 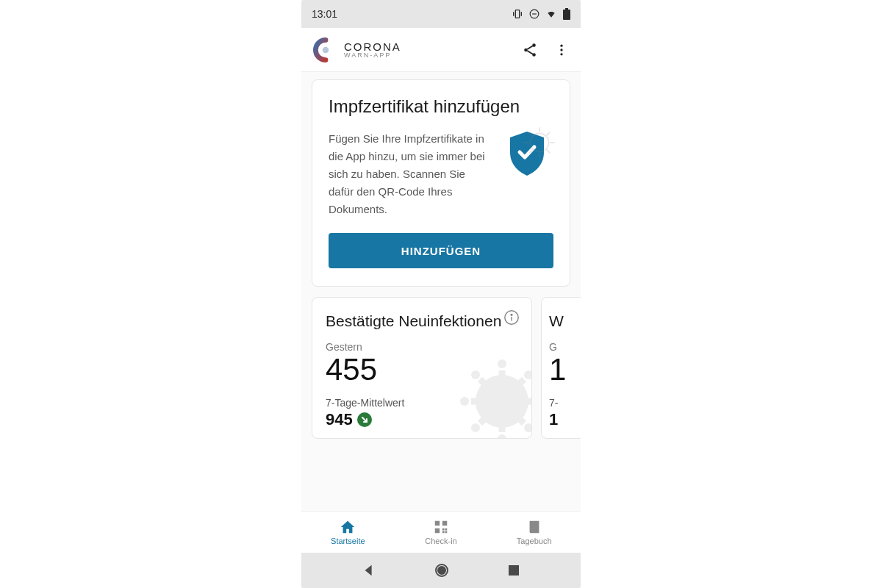 What do you see at coordinates (422, 320) in the screenshot?
I see `stat-title: Bestätigte Neuinfektionen` at bounding box center [422, 320].